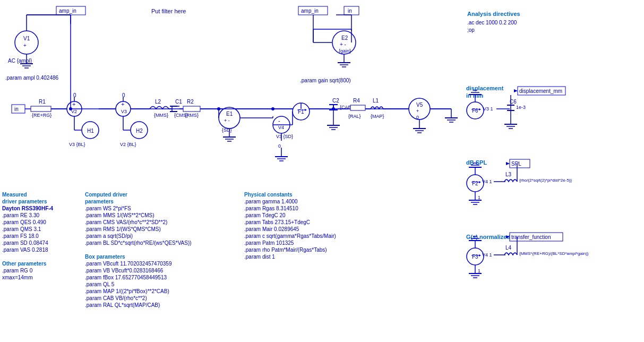  Describe the element at coordinates (169, 11) in the screenshot. I see `put-filter-here: Put filter here` at that location.